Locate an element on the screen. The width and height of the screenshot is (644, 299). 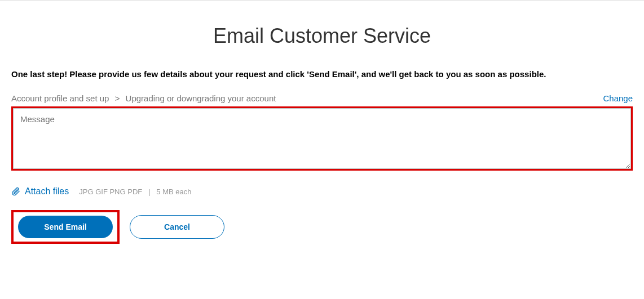
attach-row: Attach files JPG GIF PNG PDF | 5 MB each is located at coordinates (322, 191).